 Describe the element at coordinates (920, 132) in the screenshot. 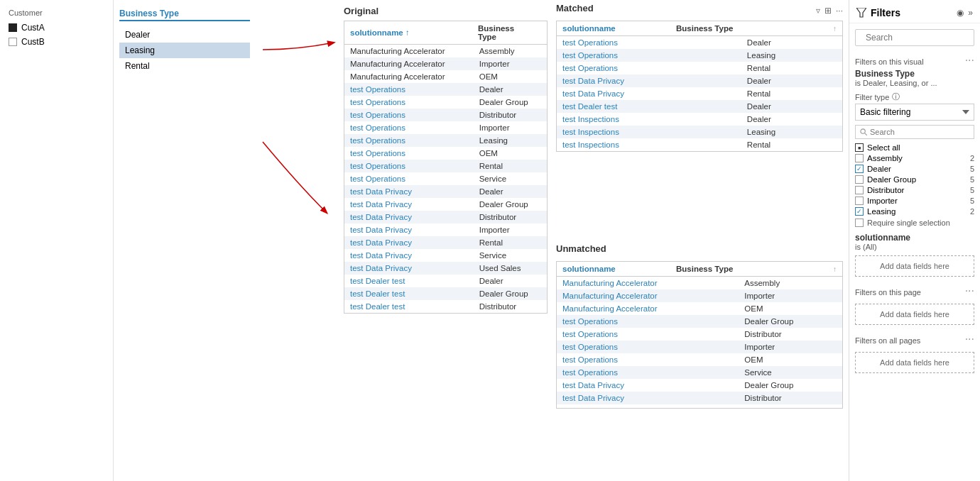

I see `filter-value-search-input` at that location.